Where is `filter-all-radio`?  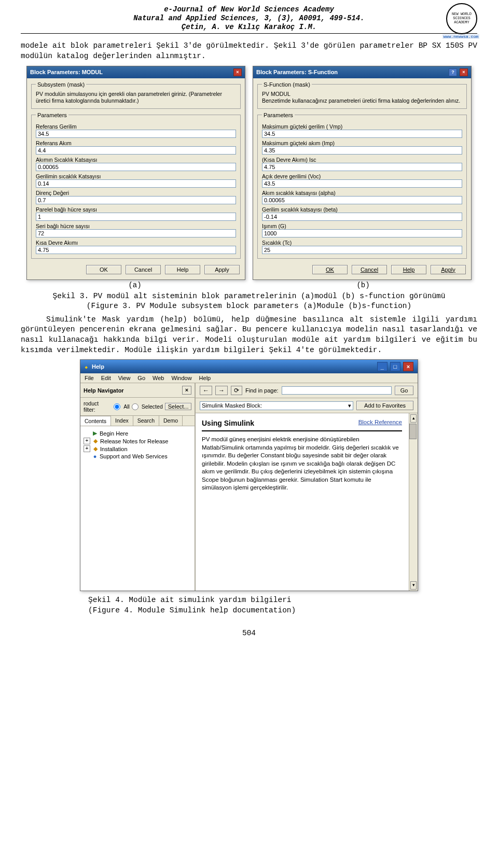 filter-all-radio is located at coordinates (117, 407).